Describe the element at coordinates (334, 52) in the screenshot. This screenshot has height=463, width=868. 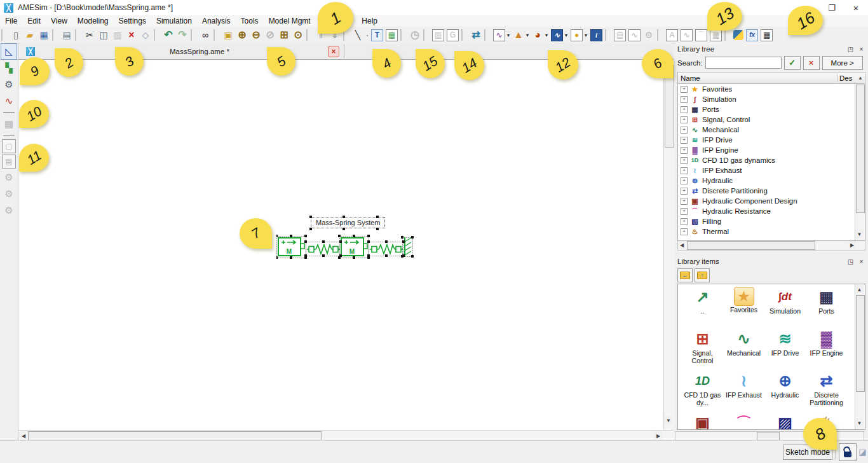
I see `tab-close-button: ×` at that location.